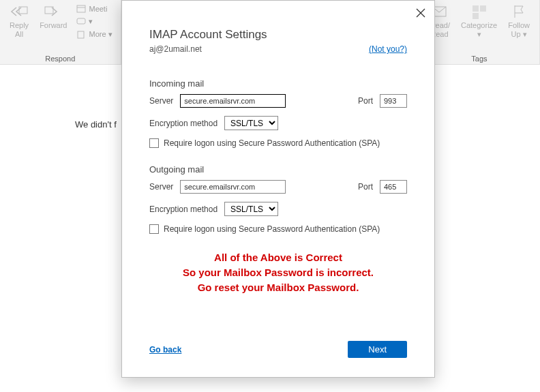  What do you see at coordinates (278, 83) in the screenshot?
I see `incoming-section-title: Incoming mail` at bounding box center [278, 83].